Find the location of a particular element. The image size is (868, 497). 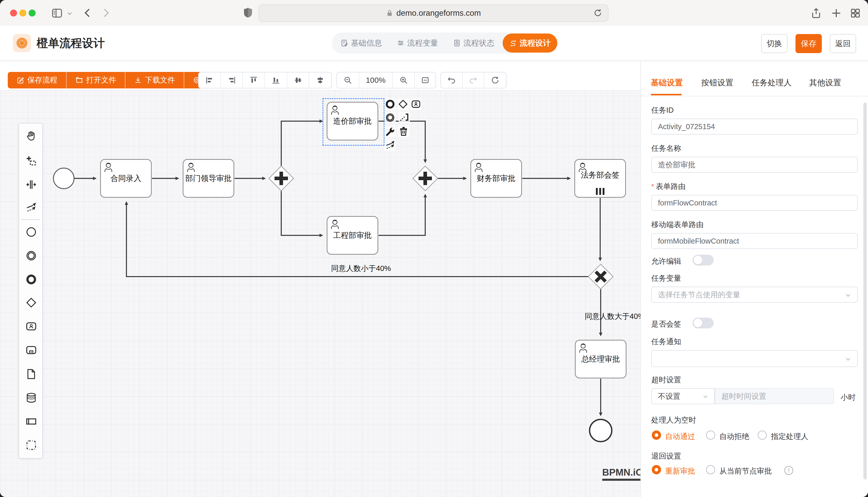

task-name-label: 任务名称 is located at coordinates (666, 148).